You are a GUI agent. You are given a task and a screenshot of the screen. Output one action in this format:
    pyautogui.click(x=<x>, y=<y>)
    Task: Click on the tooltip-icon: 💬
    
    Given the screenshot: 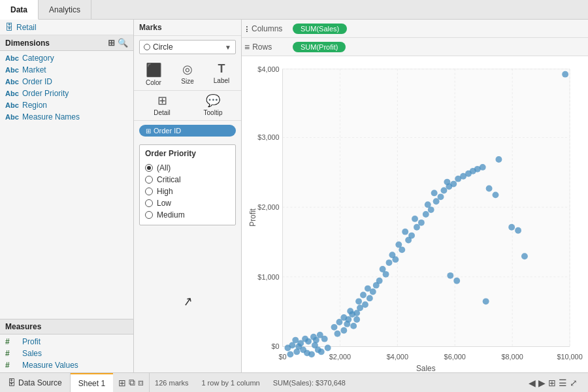 What is the action you would take?
    pyautogui.click(x=213, y=101)
    